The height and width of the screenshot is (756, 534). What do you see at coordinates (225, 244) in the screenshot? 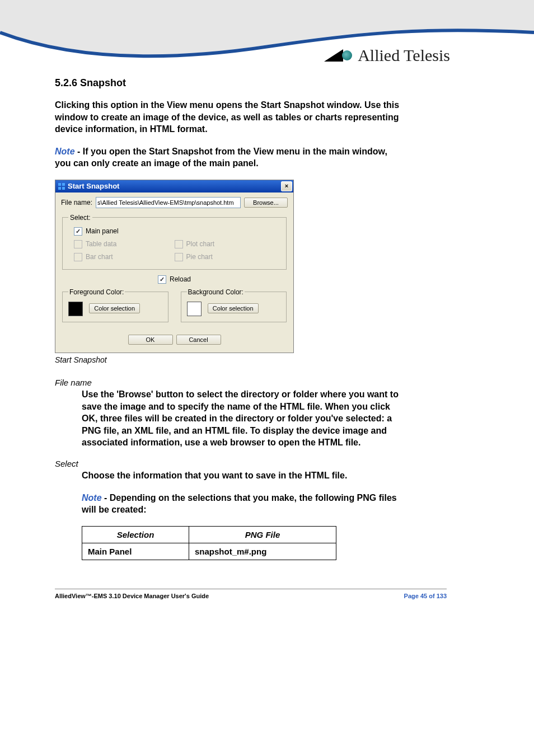
I see `plot-chart-checkbox-row: Plot chart` at bounding box center [225, 244].